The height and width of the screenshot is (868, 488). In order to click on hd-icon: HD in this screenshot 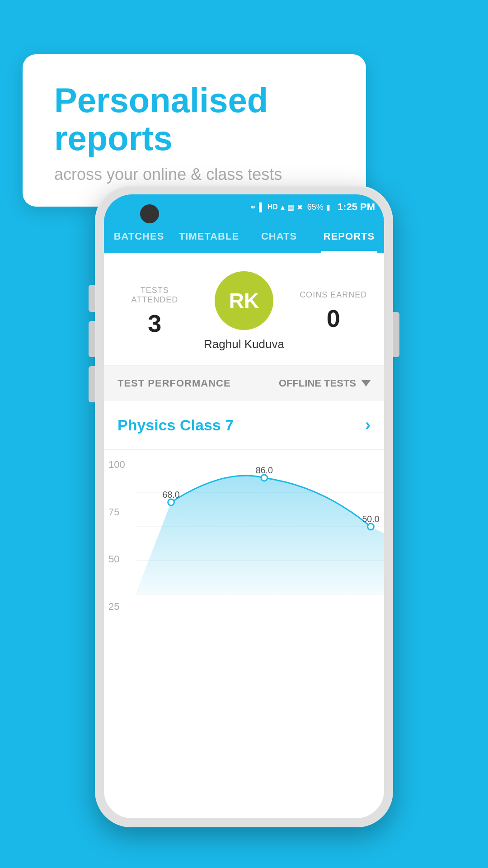, I will do `click(273, 207)`.